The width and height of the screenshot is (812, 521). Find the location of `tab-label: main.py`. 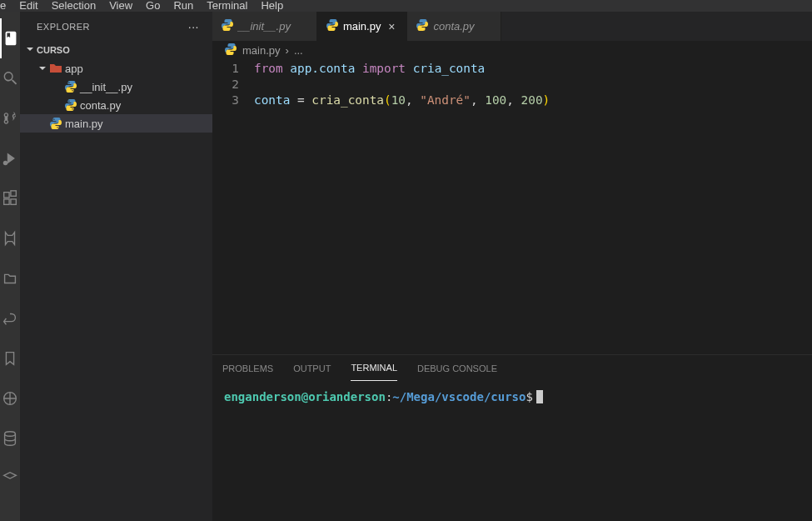

tab-label: main.py is located at coordinates (362, 27).